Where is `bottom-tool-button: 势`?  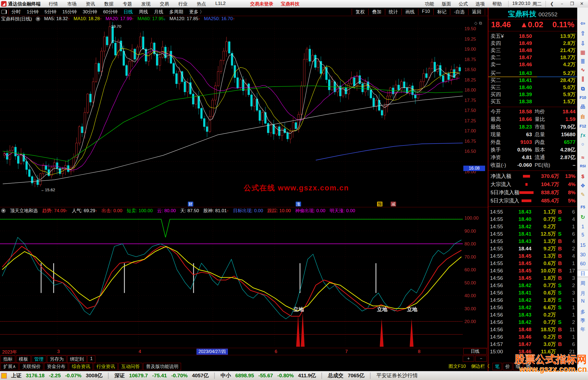 bottom-tool-button: 势 is located at coordinates (528, 367).